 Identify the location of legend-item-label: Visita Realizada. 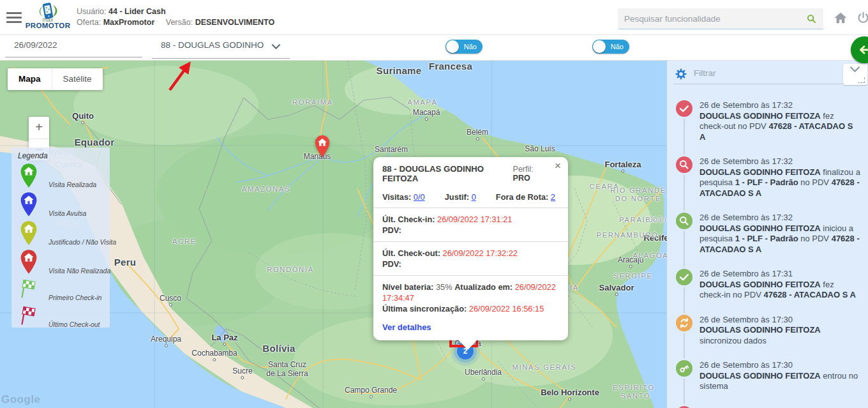
(73, 185).